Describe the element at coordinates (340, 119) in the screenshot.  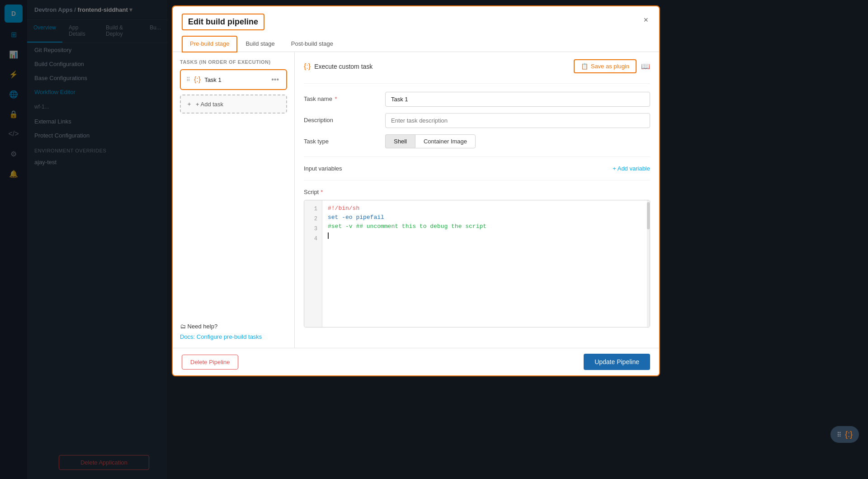
I see `description-field-label: Description` at that location.